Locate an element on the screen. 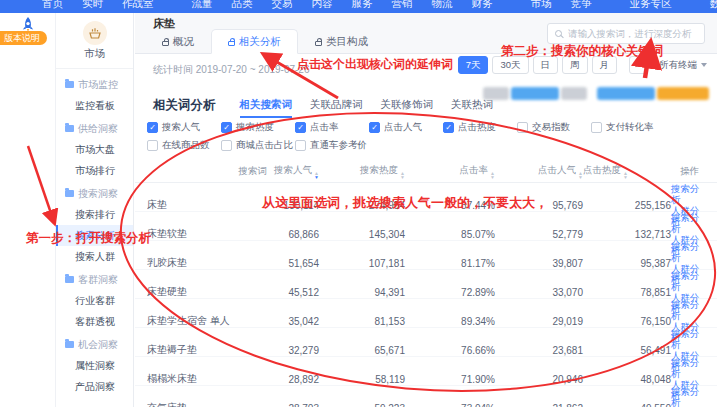  navbar-item: 流量 is located at coordinates (202, 6).